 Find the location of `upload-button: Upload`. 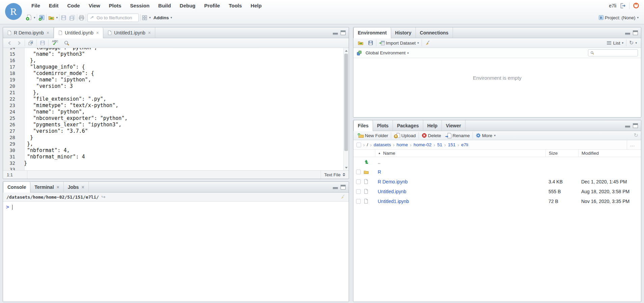

upload-button: Upload is located at coordinates (405, 136).